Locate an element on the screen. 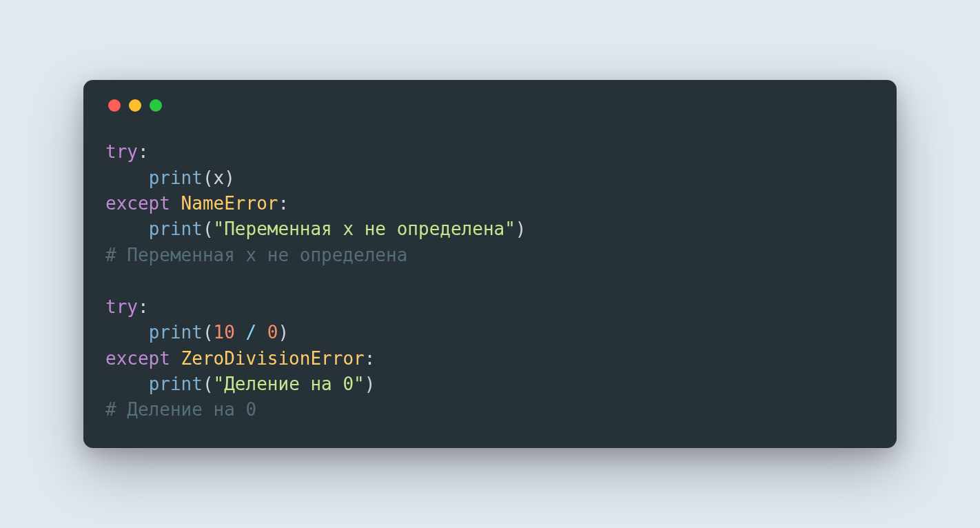 The height and width of the screenshot is (528, 980). number-10: 10 is located at coordinates (225, 332).